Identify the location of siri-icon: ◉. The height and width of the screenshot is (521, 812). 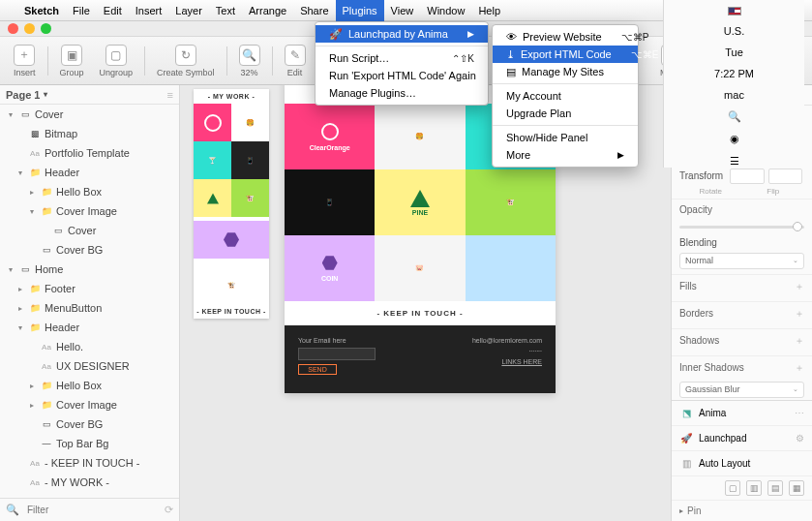
(735, 139).